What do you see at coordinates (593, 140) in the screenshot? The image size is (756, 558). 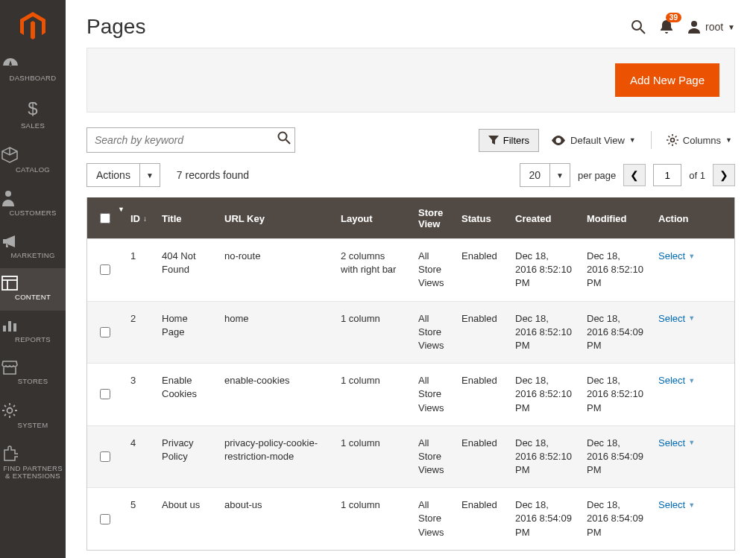 I see `default-view-button: Default View▼` at bounding box center [593, 140].